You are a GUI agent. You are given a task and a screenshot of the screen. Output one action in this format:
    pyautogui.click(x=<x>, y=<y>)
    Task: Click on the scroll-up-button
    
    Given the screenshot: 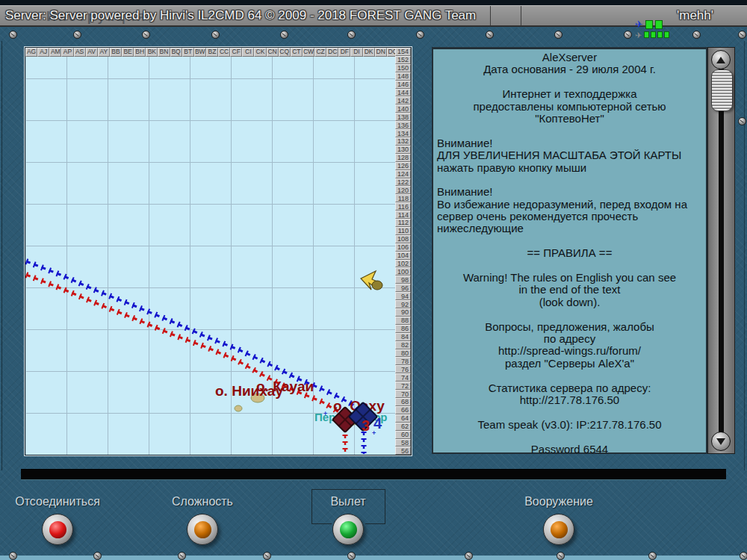 What is the action you would take?
    pyautogui.click(x=721, y=60)
    